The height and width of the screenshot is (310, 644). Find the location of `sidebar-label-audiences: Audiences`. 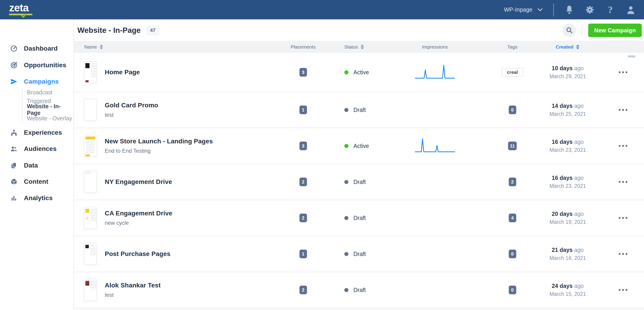

sidebar-label-audiences: Audiences is located at coordinates (40, 149).